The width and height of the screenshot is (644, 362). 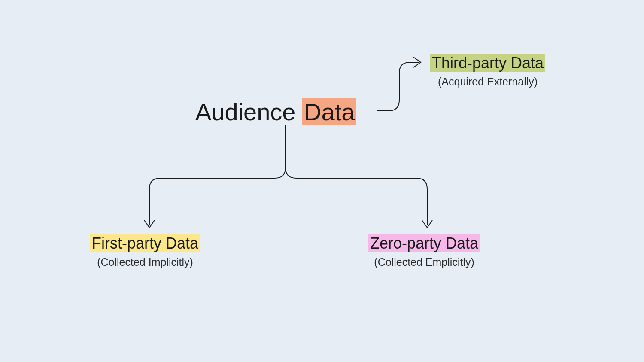 I want to click on zero-party-title-text: Zero-party Data, so click(x=424, y=243).